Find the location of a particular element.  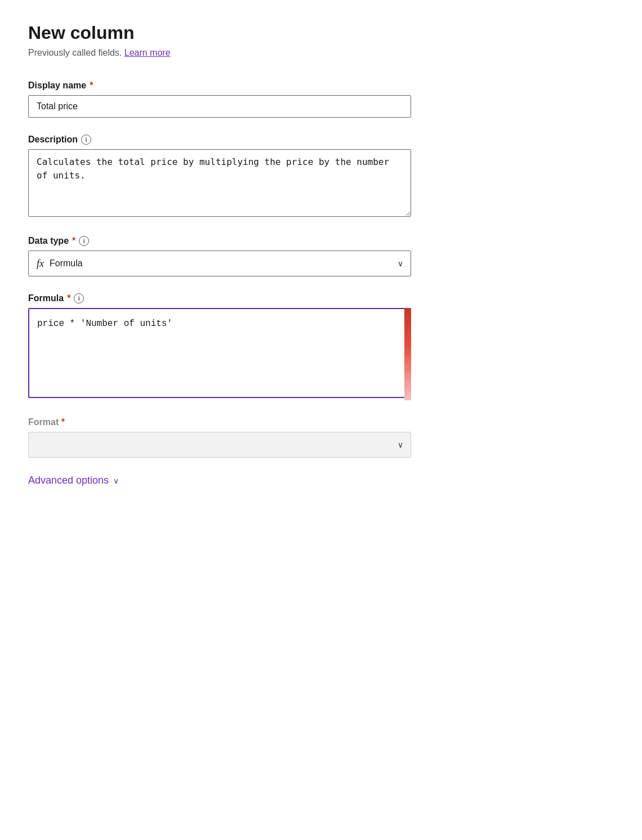

format-label: Format * is located at coordinates (220, 422).